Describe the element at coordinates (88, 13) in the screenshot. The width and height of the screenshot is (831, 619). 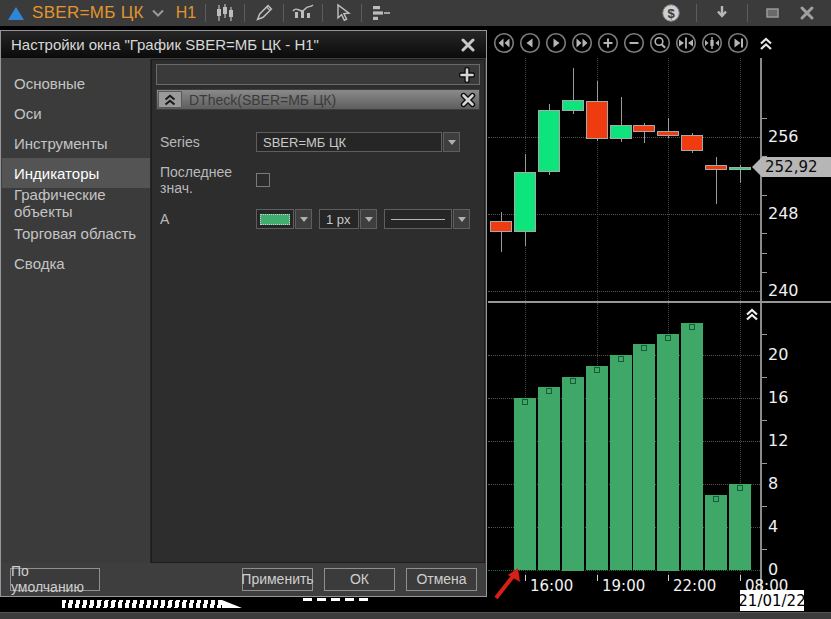
I see `ticker-symbol: SBER=МБ ЦК` at that location.